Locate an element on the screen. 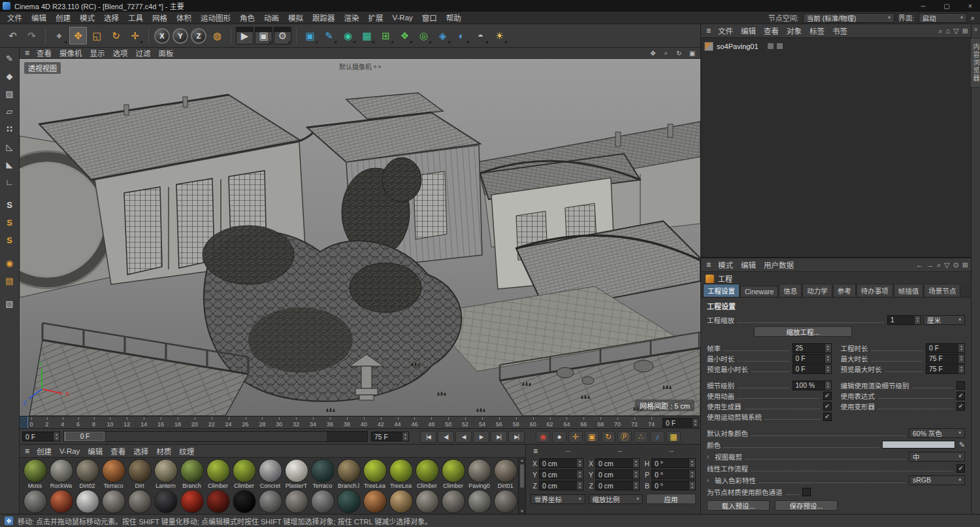 This screenshot has width=980, height=527. use-generators-checkbox is located at coordinates (827, 407).